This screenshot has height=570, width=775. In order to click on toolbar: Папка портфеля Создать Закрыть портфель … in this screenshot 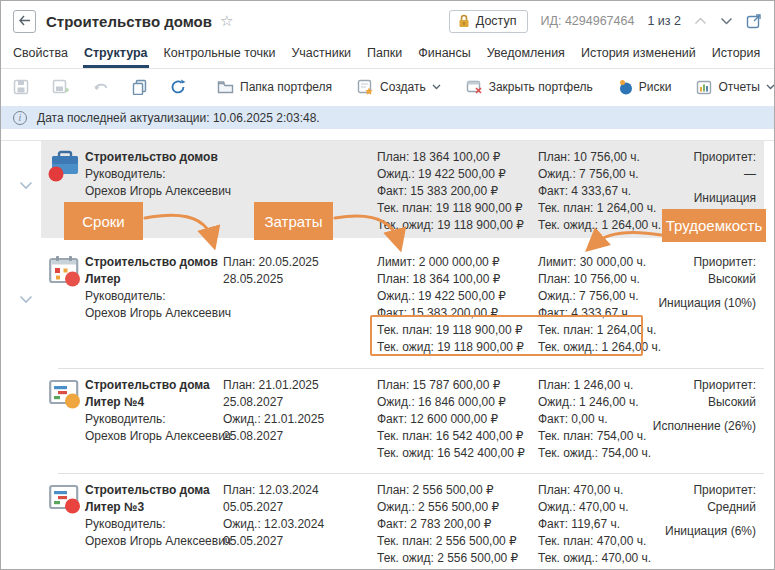, I will do `click(388, 87)`.